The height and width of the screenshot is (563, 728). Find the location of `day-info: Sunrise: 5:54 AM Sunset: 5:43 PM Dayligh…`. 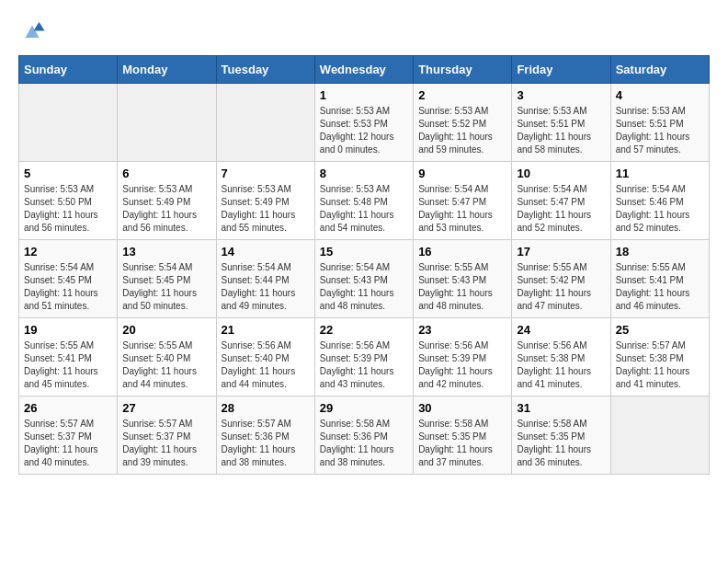

day-info: Sunrise: 5:54 AM Sunset: 5:43 PM Dayligh… is located at coordinates (364, 287).